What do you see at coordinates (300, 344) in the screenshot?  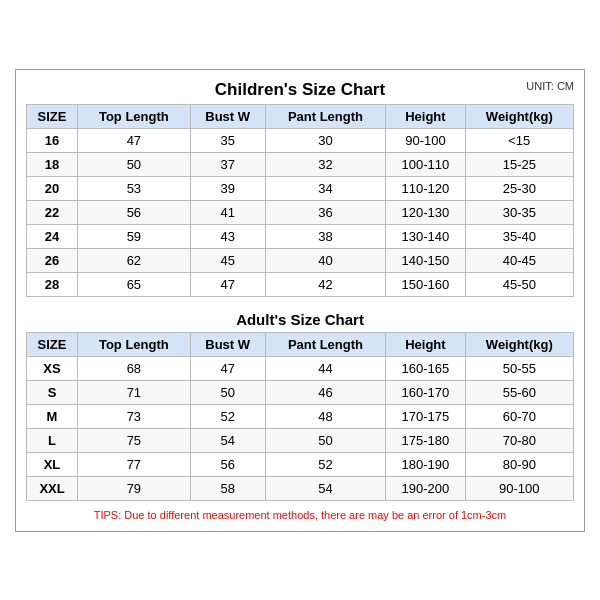 I see `adult-header-row: SIZE Top Length Bust W Pant Length Heigh…` at bounding box center [300, 344].